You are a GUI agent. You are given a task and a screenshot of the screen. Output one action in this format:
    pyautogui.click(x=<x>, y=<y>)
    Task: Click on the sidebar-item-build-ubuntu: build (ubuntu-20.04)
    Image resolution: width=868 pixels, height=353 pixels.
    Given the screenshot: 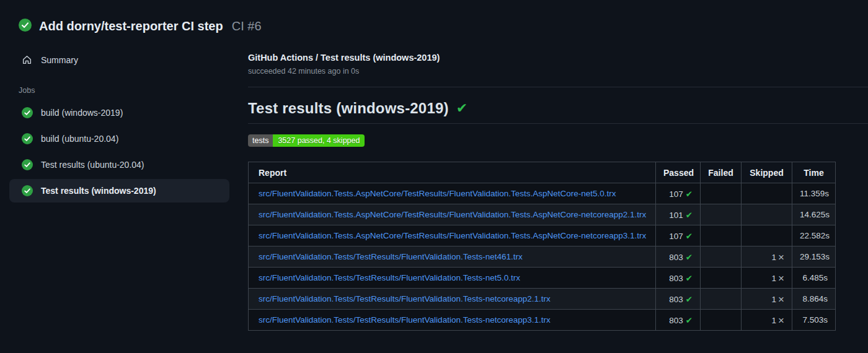 What is the action you would take?
    pyautogui.click(x=119, y=139)
    